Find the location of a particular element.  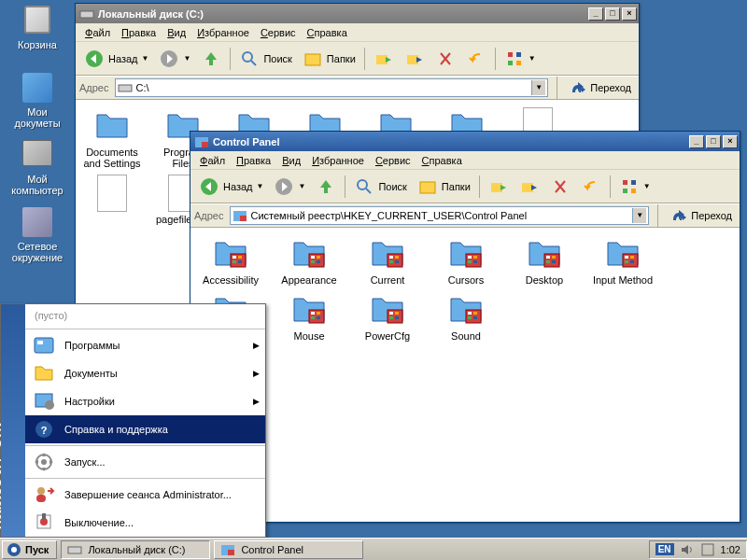

start-menu-item: Завершение сеанса Administrator... is located at coordinates (146, 495).